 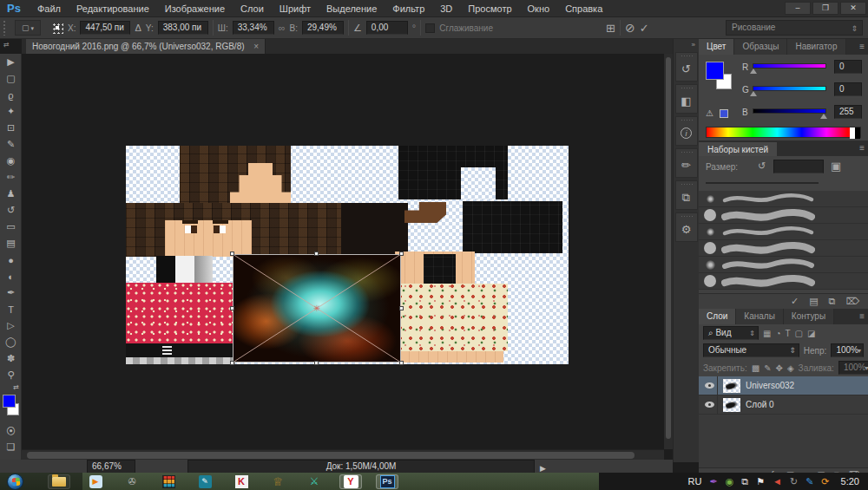 I want to click on rect-marquee-tool: ▢, so click(x=10, y=78).